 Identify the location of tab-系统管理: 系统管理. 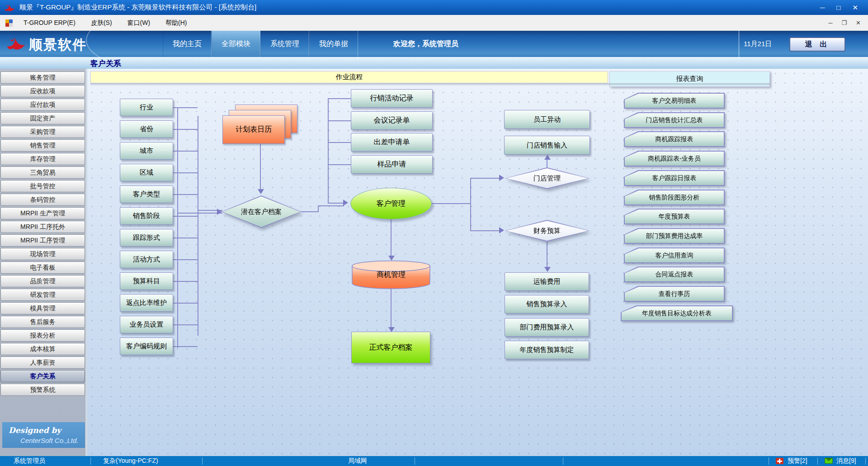
(285, 44).